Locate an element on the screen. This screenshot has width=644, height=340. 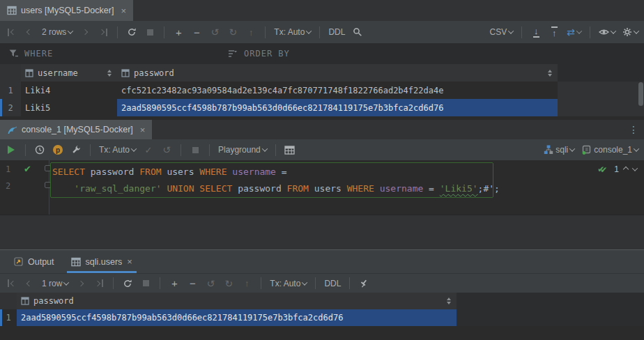
vertical-scrollbar is located at coordinates (641, 94).